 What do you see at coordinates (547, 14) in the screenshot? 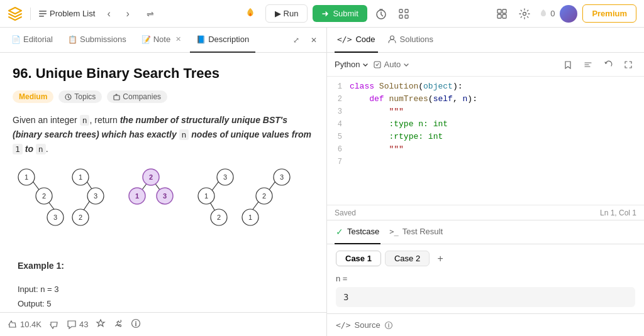
I see `streak-counter: 0` at bounding box center [547, 14].